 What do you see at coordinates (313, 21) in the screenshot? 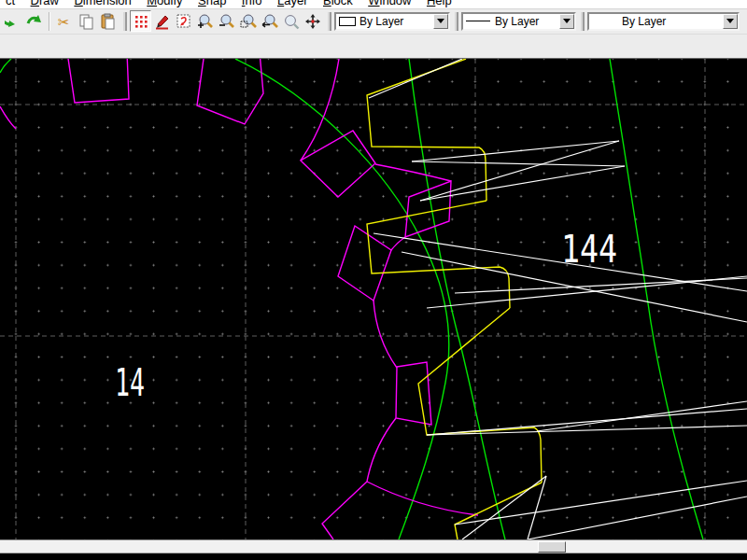
I see `pan-icon` at bounding box center [313, 21].